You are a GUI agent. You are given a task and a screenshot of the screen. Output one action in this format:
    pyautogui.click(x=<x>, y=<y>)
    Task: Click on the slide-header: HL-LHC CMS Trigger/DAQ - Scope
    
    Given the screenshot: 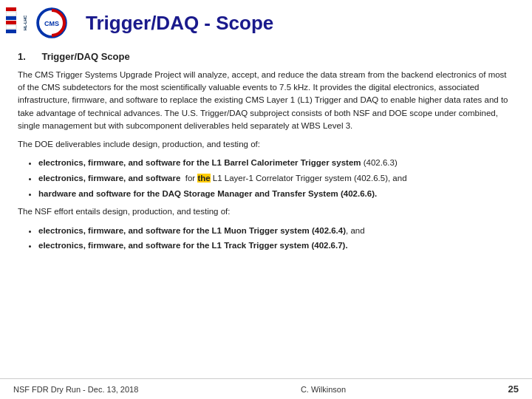 What is the action you would take?
    pyautogui.click(x=266, y=22)
    